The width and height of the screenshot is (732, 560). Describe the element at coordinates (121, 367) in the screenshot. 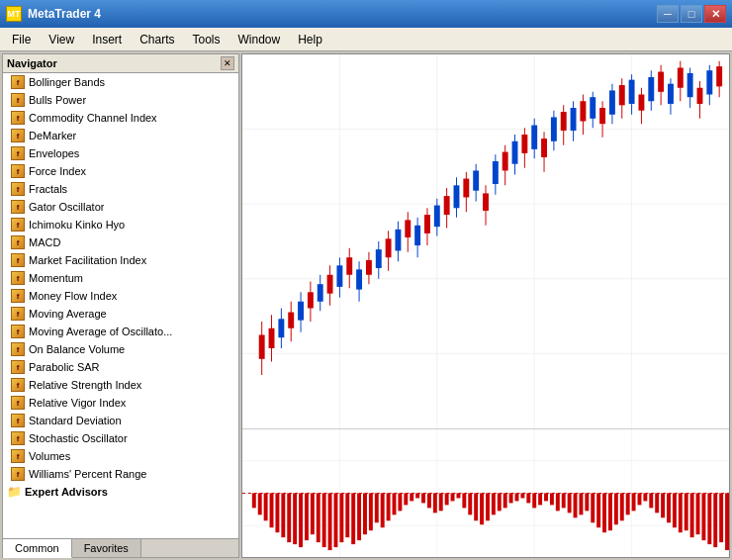

I see `nav-item-parabolic: f Parabolic SAR` at that location.